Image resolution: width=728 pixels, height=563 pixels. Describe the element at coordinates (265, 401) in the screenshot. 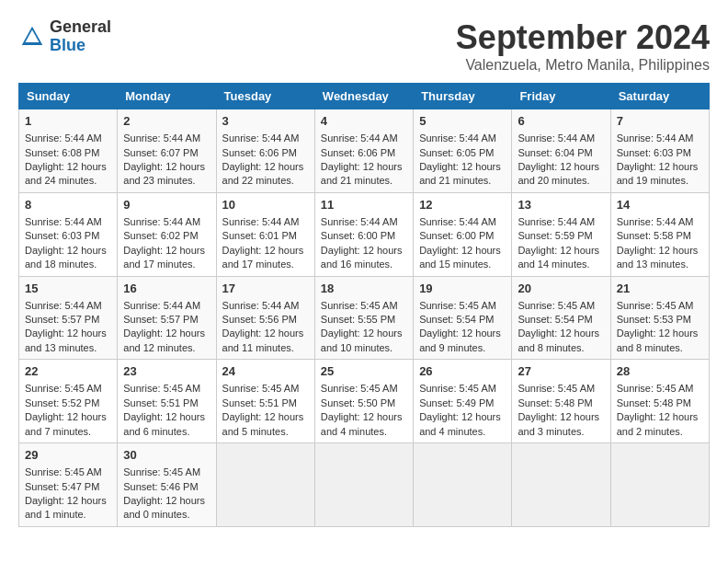

I see `day-cell: 24 Sunrise: 5:45 AM Sunset: 5:51 PM Dayl…` at that location.